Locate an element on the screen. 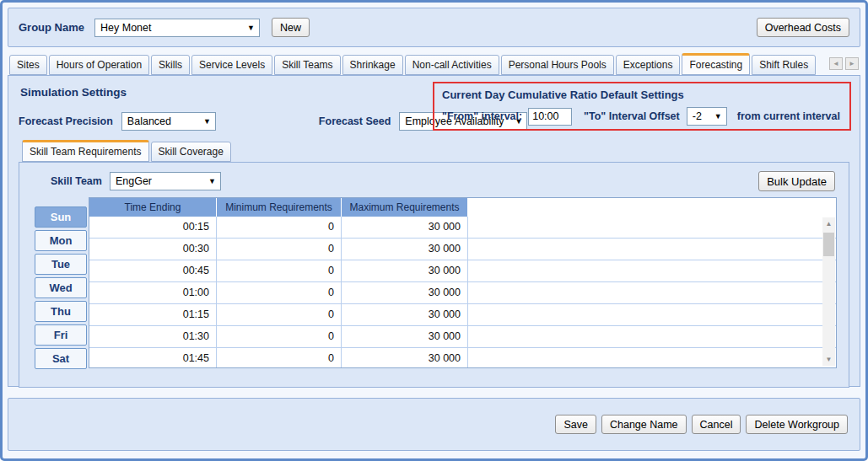 This screenshot has width=868, height=461. scrollbar-down-icon: ▼ is located at coordinates (828, 359).